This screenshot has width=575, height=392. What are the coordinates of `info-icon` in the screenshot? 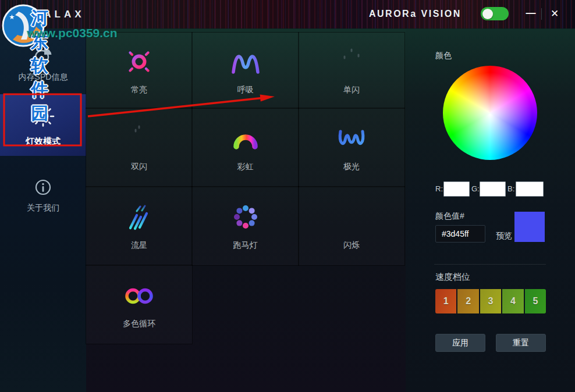 It's located at (43, 188).